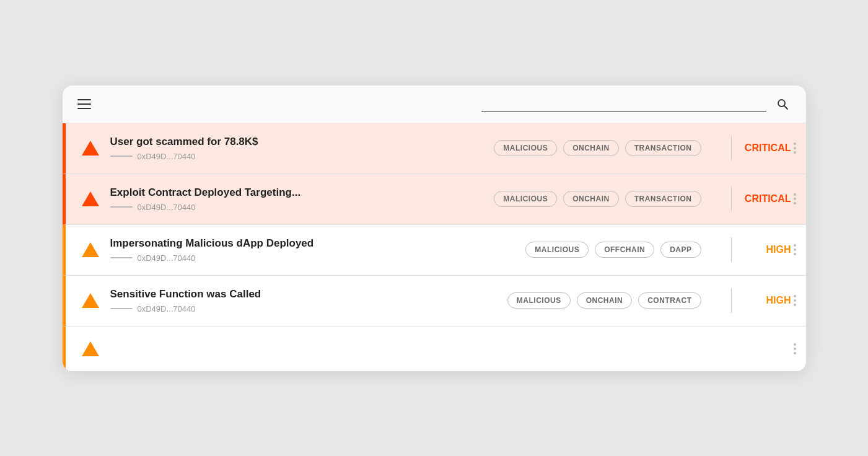  I want to click on alert-title: User got scammed for 78.8K$, so click(292, 142).